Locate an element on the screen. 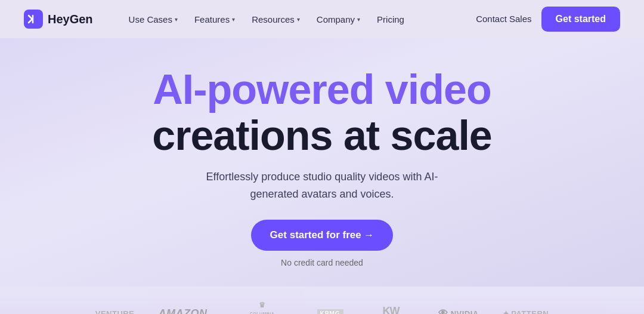 This screenshot has height=314, width=644. nav-use-cases-label: Use Cases is located at coordinates (150, 19).